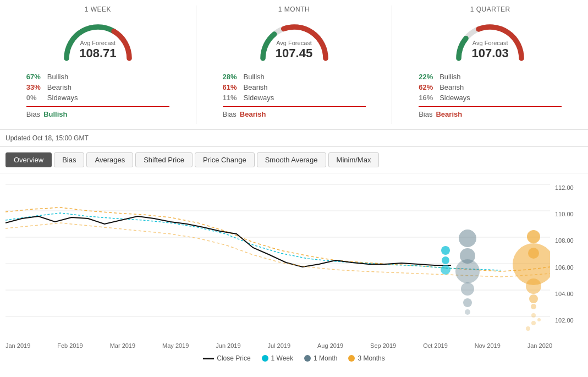 The image size is (588, 377). I want to click on bearish-pct-quarter: 62%, so click(429, 87).